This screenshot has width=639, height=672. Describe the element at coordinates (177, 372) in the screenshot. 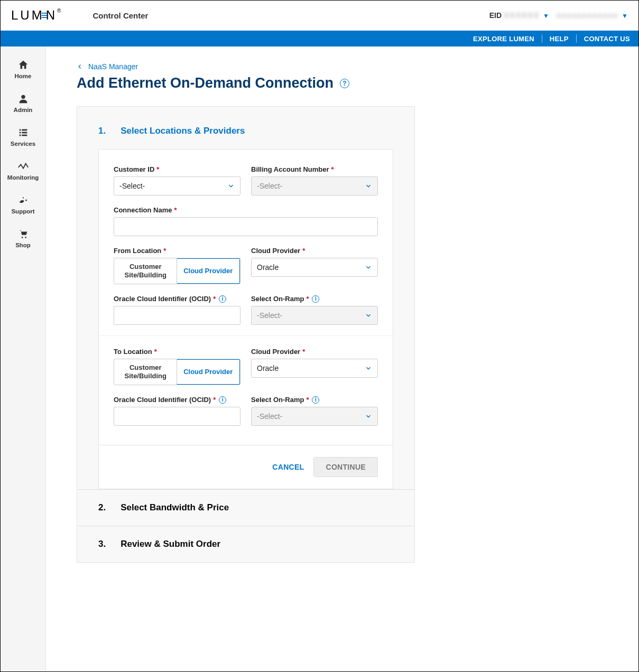

I see `to-location-toggle: Customer Site/Building Cloud Provider` at that location.